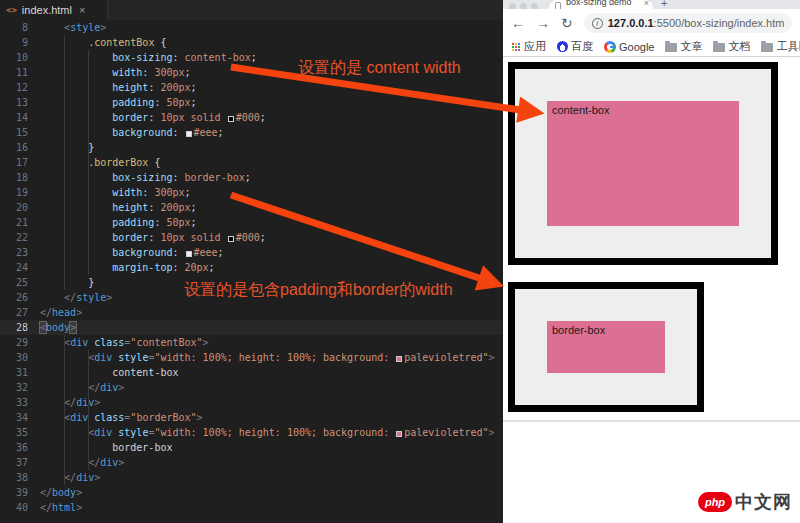 The image size is (800, 523). I want to click on border-box-inner: border-box, so click(606, 347).